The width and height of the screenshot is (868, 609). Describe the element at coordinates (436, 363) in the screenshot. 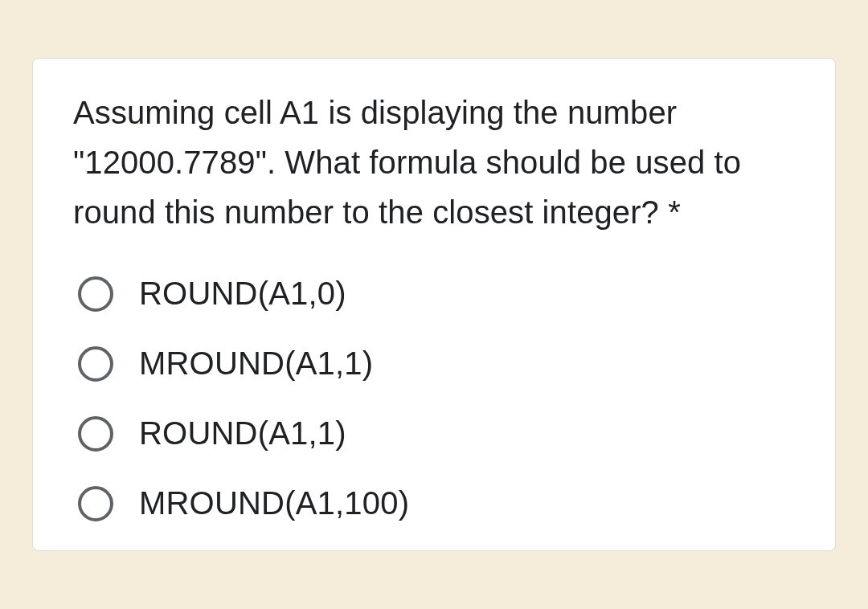

I see `option-1: MROUND(A1,1)` at that location.